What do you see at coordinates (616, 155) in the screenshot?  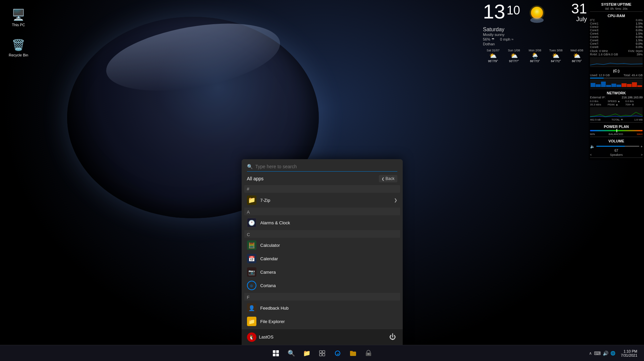 I see `volume-output-row: < Speakers >` at bounding box center [616, 155].